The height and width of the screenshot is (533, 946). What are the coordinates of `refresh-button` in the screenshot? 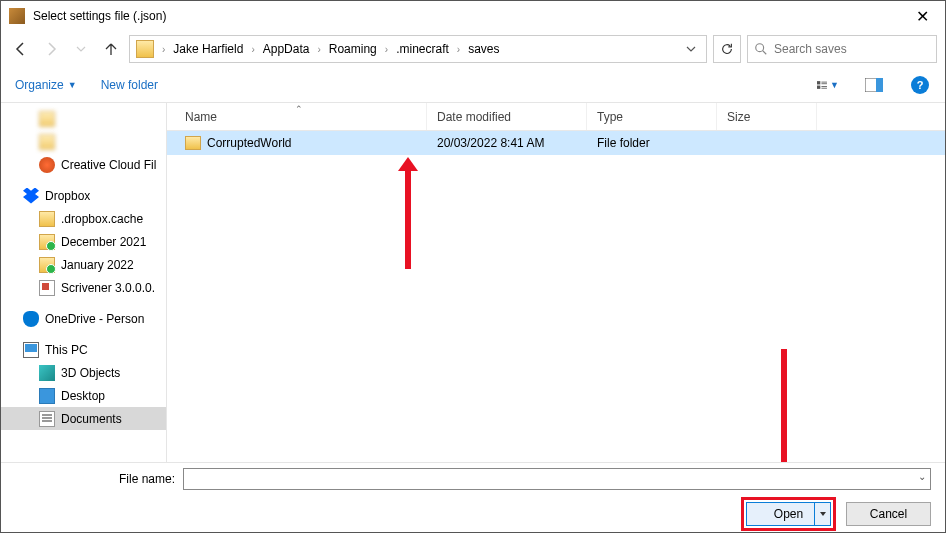 It's located at (727, 49).